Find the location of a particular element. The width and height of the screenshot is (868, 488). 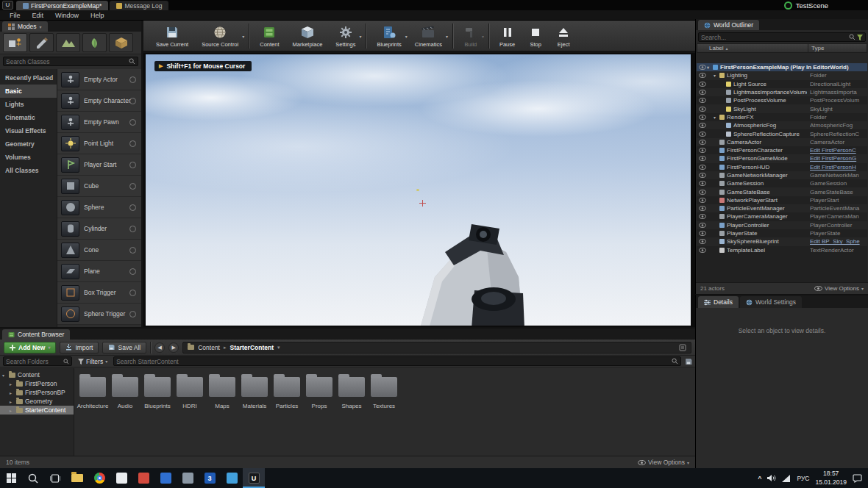

tab-modes: Modes ▾ is located at coordinates (25, 26).